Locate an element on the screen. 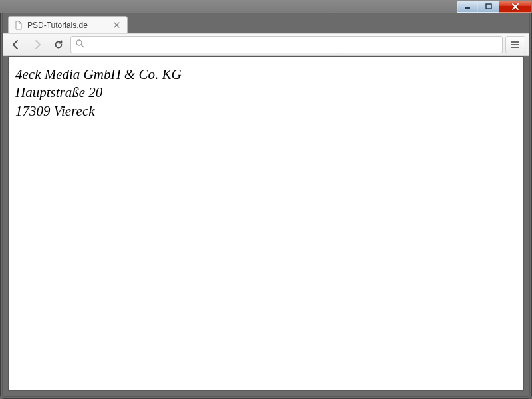  window-close-button is located at coordinates (515, 7).